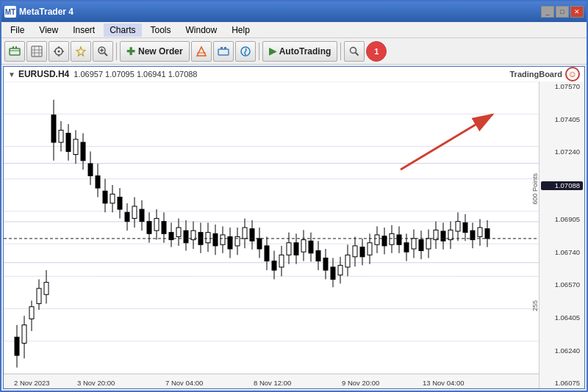  Describe the element at coordinates (32, 383) in the screenshot. I see `time-label: 2 Nov 2023` at that location.